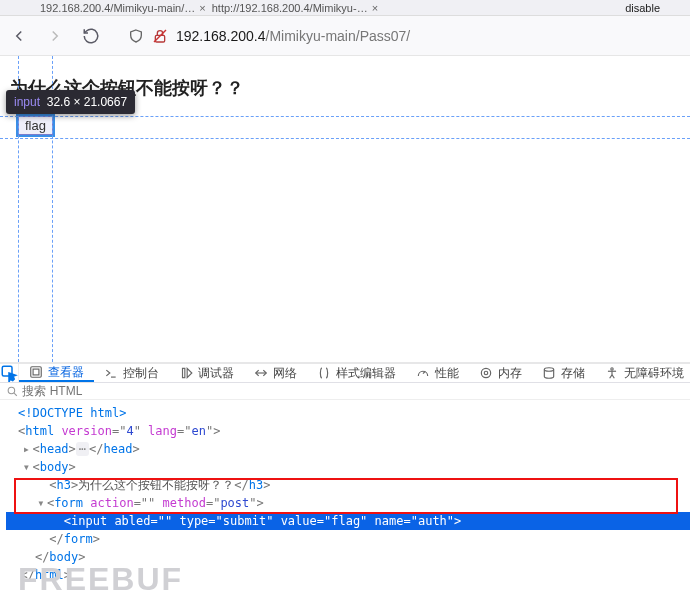  What do you see at coordinates (324, 373) in the screenshot?
I see `style-icon` at bounding box center [324, 373].